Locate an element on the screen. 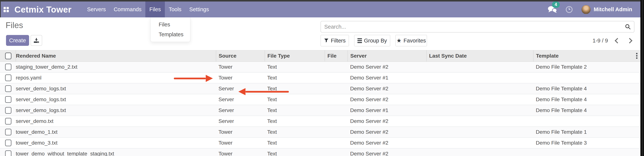 The height and width of the screenshot is (156, 644). column-header-source: Source is located at coordinates (240, 56).